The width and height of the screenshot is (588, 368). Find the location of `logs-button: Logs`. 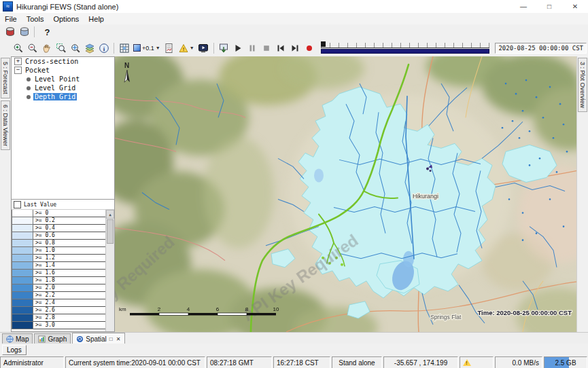

logs-button: Logs is located at coordinates (14, 350).